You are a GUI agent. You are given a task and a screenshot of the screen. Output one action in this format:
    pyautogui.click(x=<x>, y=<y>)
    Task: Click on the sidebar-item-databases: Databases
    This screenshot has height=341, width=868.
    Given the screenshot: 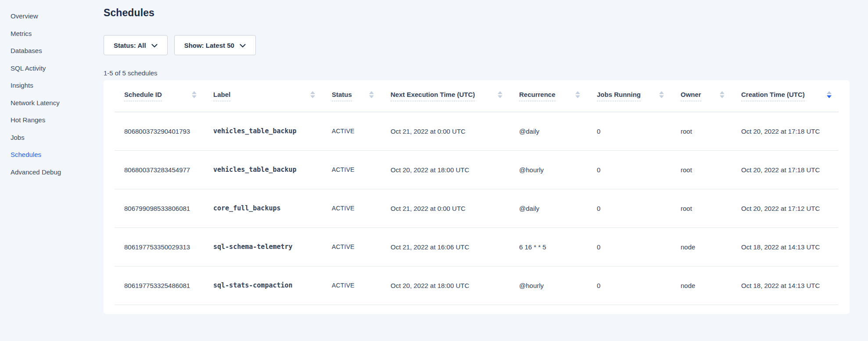 What is the action you would take?
    pyautogui.click(x=51, y=51)
    